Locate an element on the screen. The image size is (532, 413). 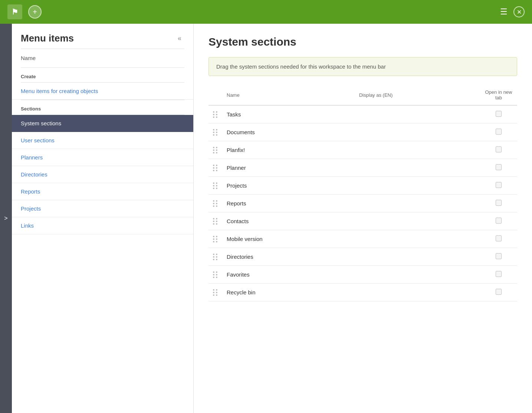
add-button: + is located at coordinates (35, 12).